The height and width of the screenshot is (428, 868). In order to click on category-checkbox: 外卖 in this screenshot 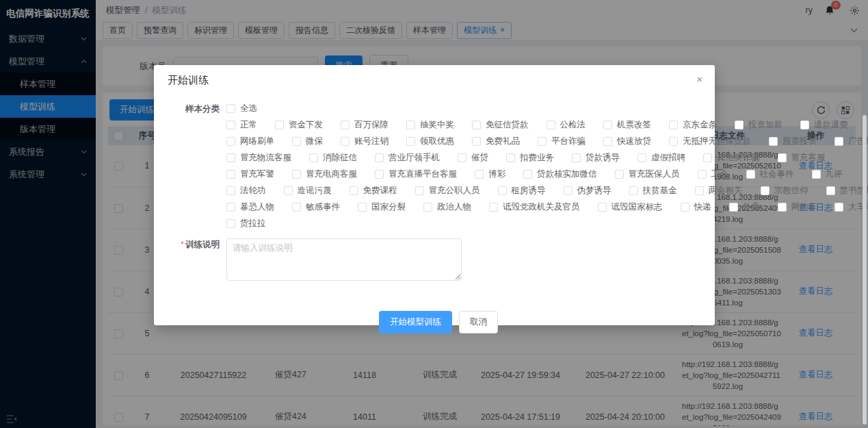, I will do `click(744, 207)`.